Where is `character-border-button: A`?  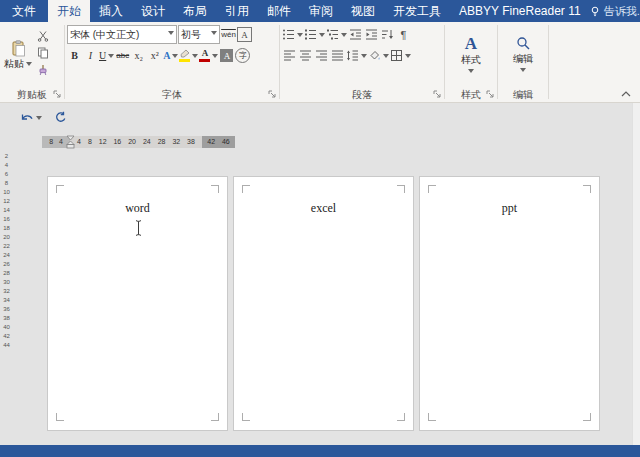 character-border-button: A is located at coordinates (244, 34).